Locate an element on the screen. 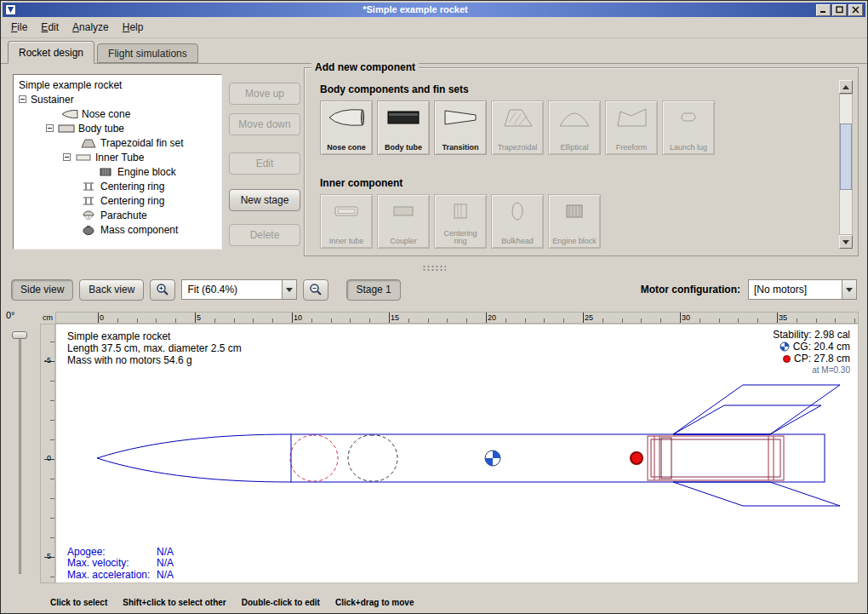 This screenshot has height=614, width=868. magnifier-plus-icon is located at coordinates (163, 290).